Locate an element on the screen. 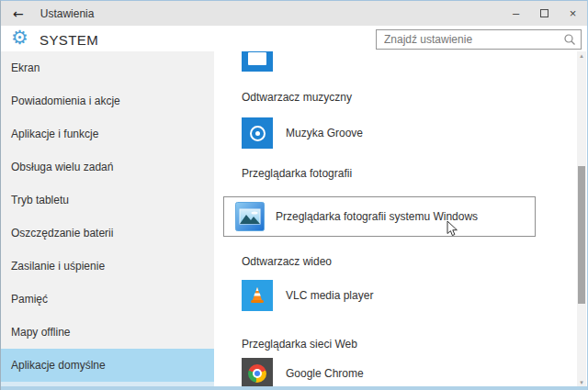  maximize-box is located at coordinates (544, 13).